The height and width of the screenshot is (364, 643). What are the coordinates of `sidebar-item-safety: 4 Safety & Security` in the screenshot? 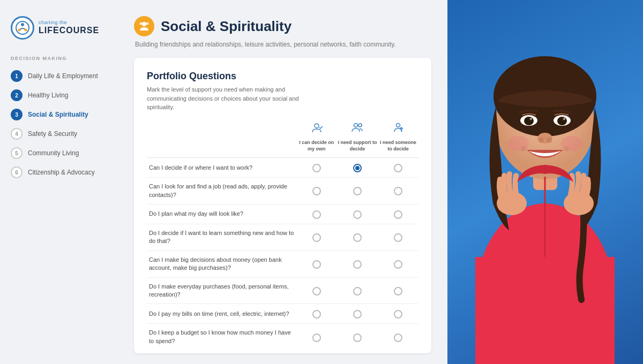 It's located at (59, 134).